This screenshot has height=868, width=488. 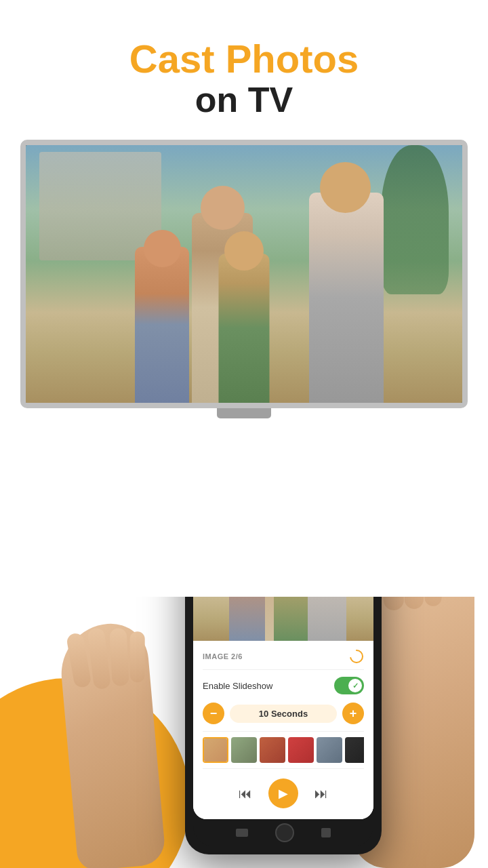 What do you see at coordinates (283, 793) in the screenshot?
I see `playback-row: ⏮ ▶ ⏭` at bounding box center [283, 793].